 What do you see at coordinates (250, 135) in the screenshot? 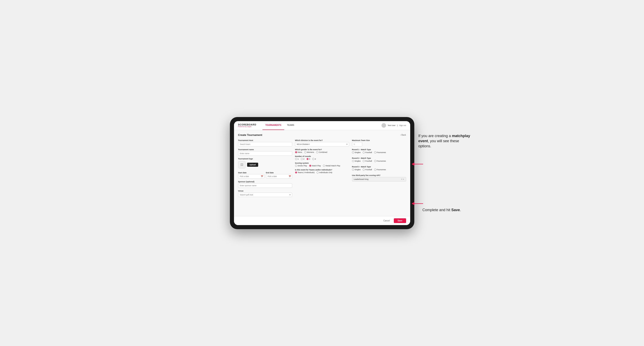
I see `page-title: Create Tournament` at bounding box center [250, 135].